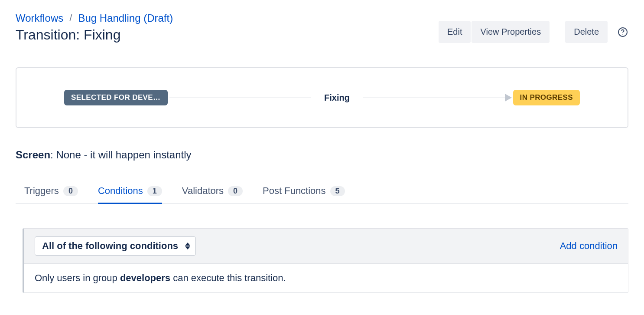  I want to click on arrow-head-icon, so click(508, 98).